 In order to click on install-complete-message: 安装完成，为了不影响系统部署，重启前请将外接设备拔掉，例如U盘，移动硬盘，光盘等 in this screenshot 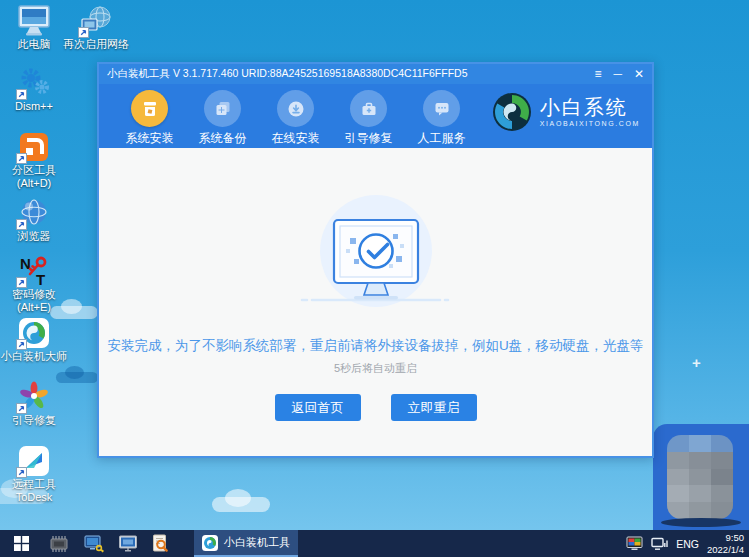, I will do `click(376, 346)`.